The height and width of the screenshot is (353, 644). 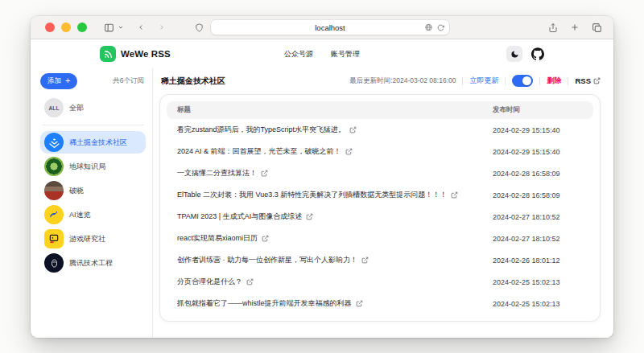 What do you see at coordinates (380, 151) in the screenshot?
I see `table-row: 2024 AI & 前端：回首展望，光芒未至，破晓之前！2024-02-29 1…` at bounding box center [380, 151].